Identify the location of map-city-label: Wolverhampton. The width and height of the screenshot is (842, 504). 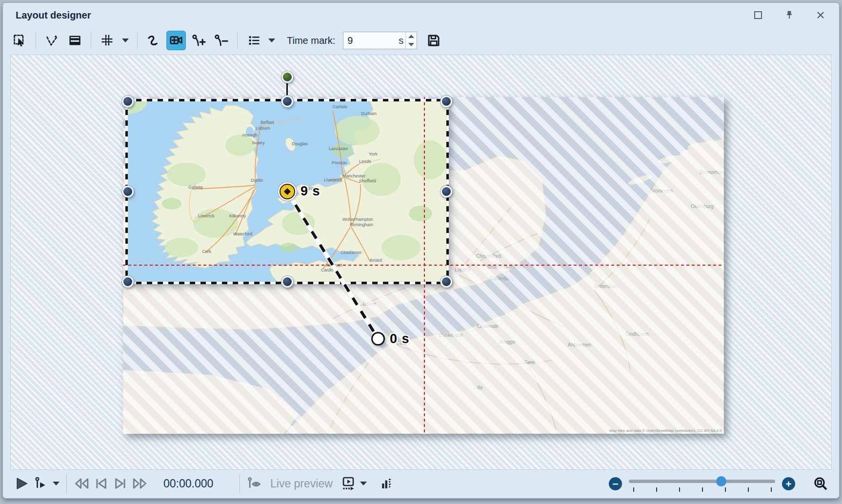
(358, 219).